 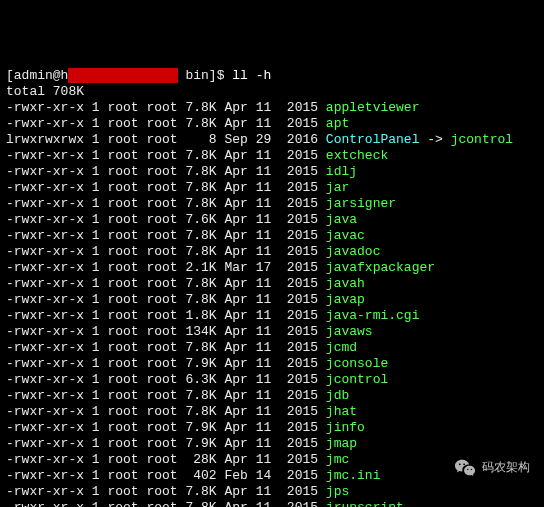 I want to click on file-name: apt, so click(x=338, y=124).